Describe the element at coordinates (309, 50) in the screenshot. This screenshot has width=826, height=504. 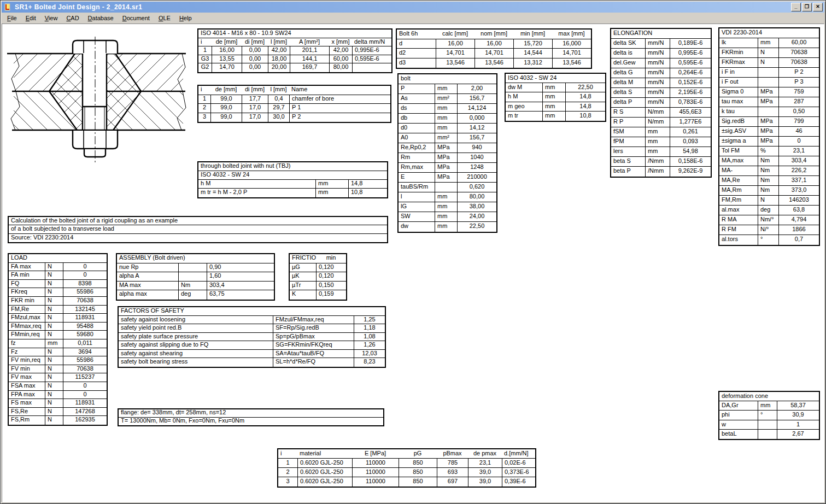
I see `cell: 201,1` at that location.